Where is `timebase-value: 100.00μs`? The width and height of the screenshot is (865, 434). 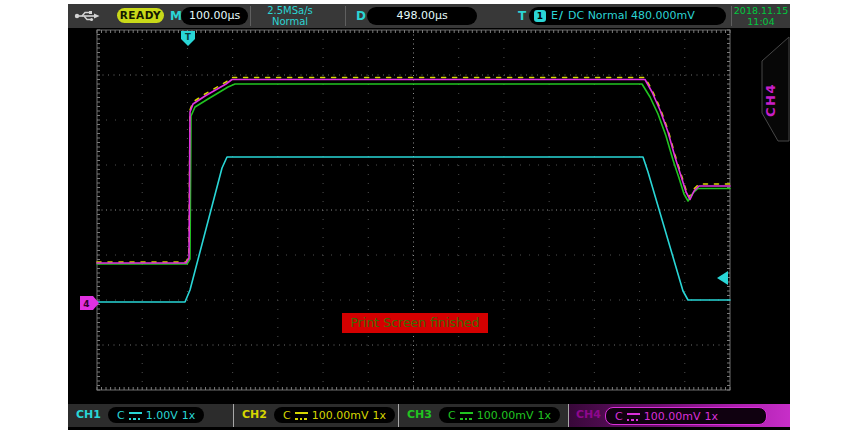
timebase-value: 100.00μs is located at coordinates (214, 16).